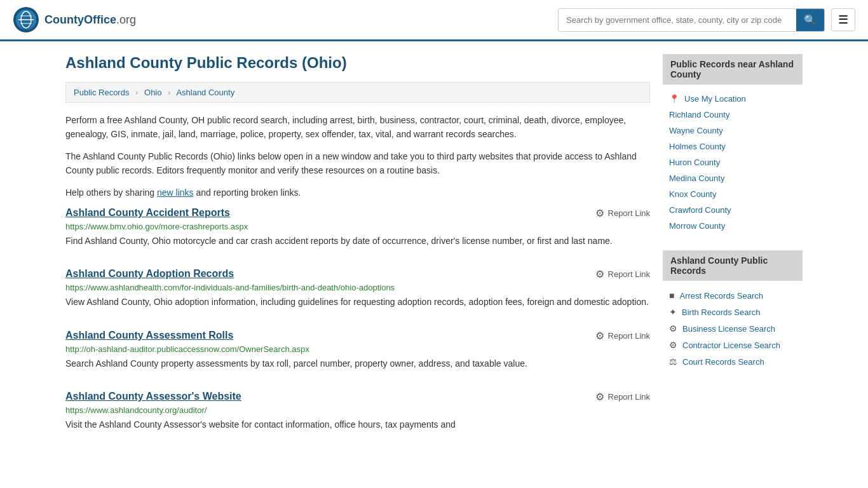 This screenshot has width=868, height=488. Describe the element at coordinates (358, 193) in the screenshot. I see `description-3: Help others by sharing new links and rep…` at that location.